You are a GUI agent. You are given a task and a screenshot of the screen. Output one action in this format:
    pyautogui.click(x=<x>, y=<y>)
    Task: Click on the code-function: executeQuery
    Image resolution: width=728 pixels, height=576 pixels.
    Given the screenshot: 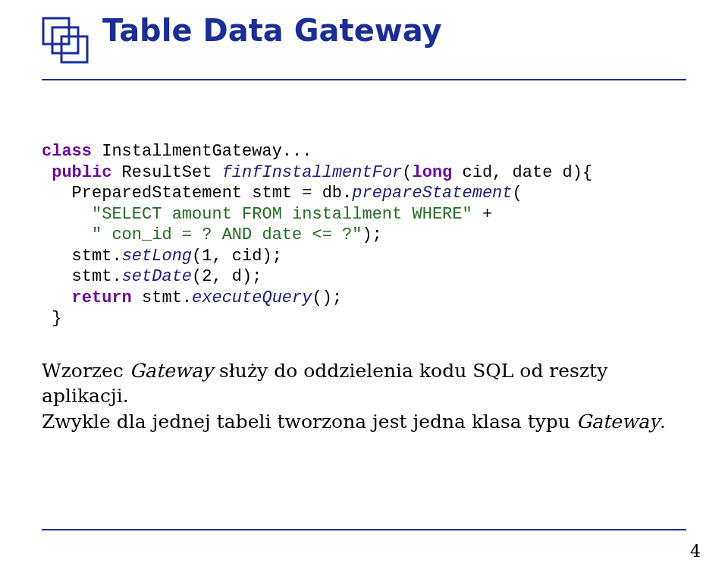 What is the action you would take?
    pyautogui.click(x=252, y=297)
    